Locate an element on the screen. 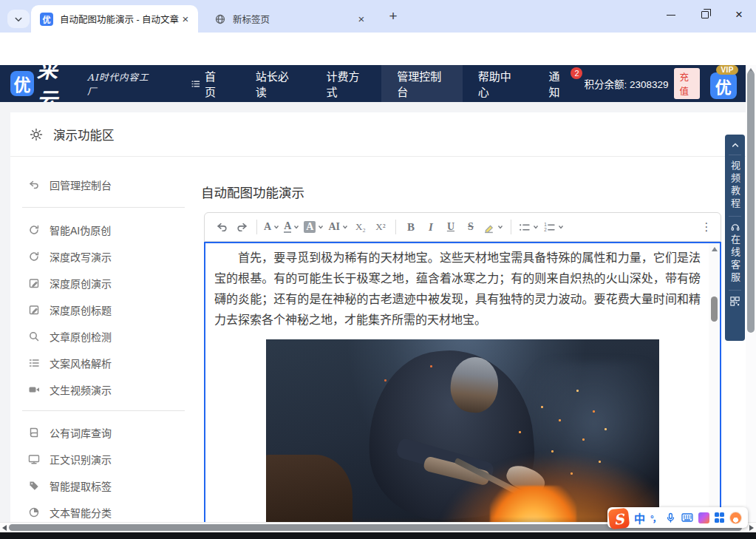 The image size is (756, 539). restore-icon is located at coordinates (705, 15).